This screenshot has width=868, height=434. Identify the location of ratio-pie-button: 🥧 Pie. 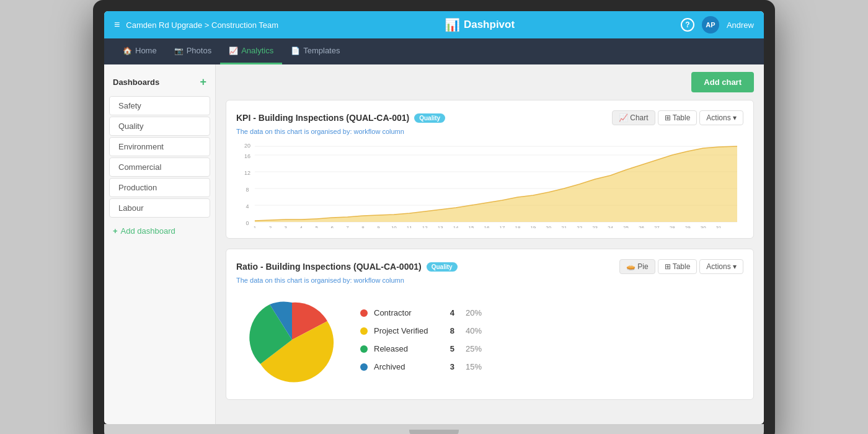
(637, 267).